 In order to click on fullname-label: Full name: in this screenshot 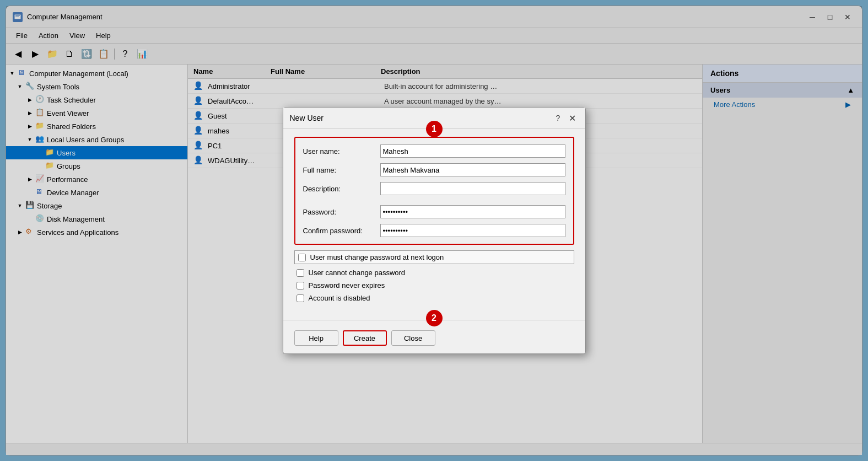, I will do `click(342, 170)`.